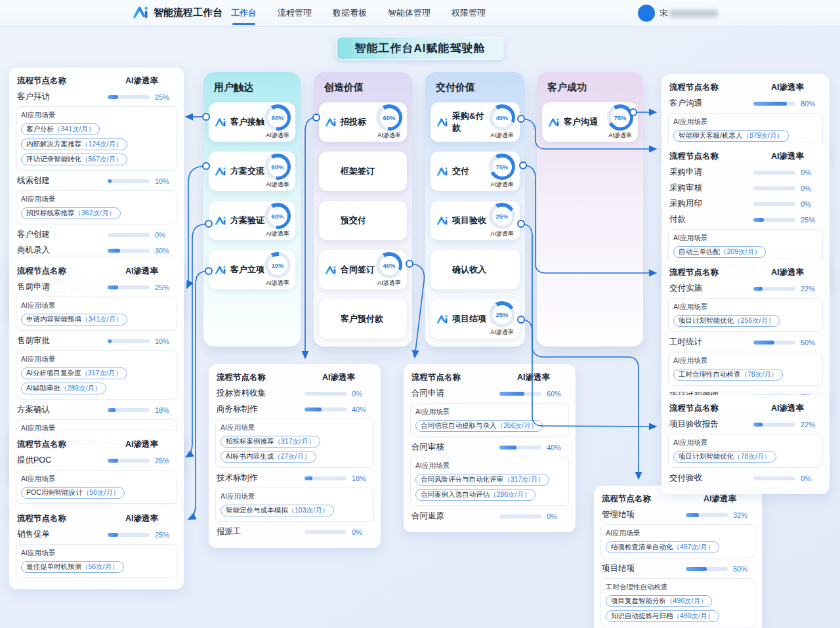  Describe the element at coordinates (484, 270) in the screenshot. I see `process-card-name: 确认收入` at that location.